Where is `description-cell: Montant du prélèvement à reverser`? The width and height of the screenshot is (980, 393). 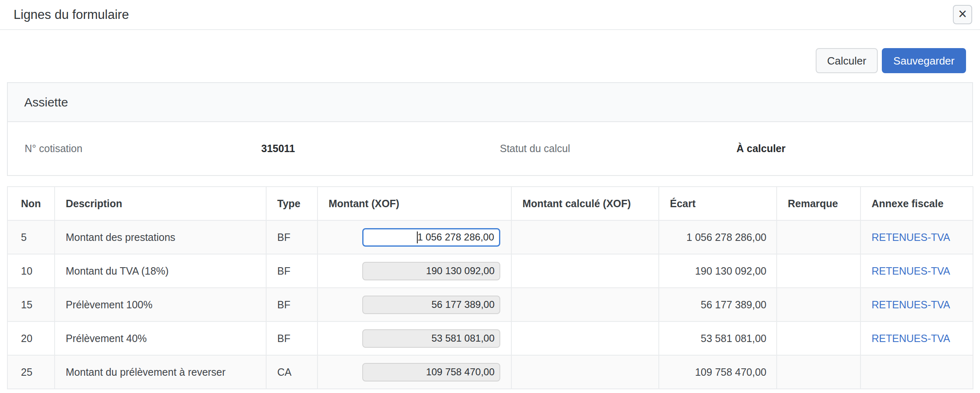 description-cell: Montant du prélèvement à reverser is located at coordinates (160, 372).